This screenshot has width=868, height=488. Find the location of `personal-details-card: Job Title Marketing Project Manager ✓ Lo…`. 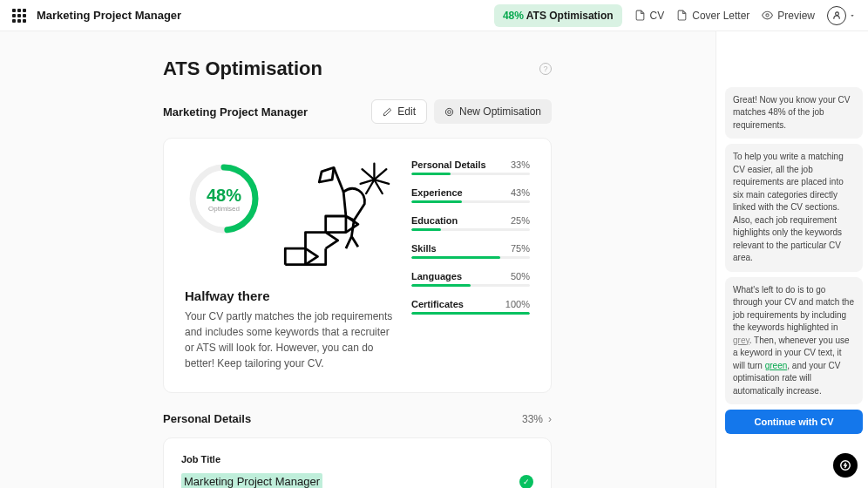

personal-details-card: Job Title Marketing Project Manager ✓ Lo… is located at coordinates (357, 463).